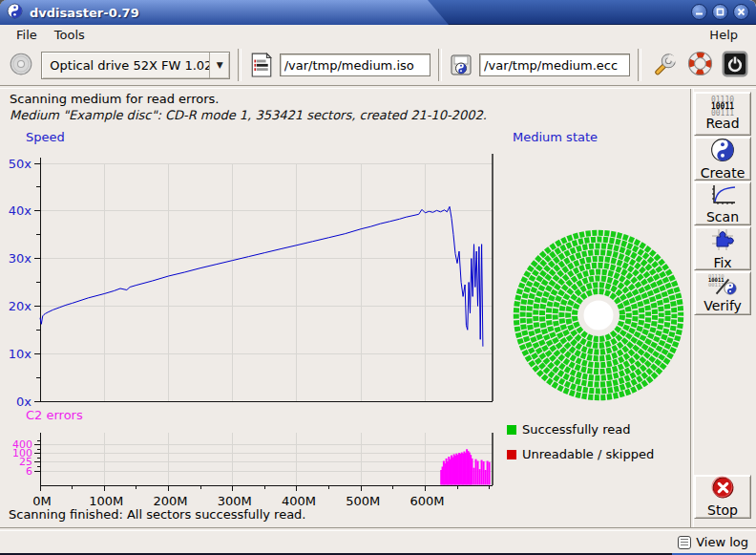 This screenshot has width=756, height=555. I want to click on fix-button: Fix, so click(723, 248).